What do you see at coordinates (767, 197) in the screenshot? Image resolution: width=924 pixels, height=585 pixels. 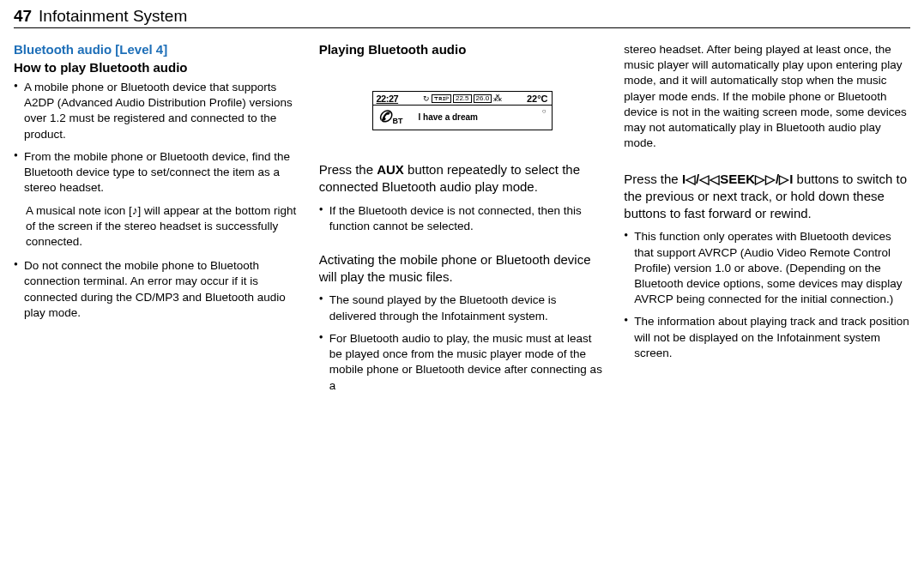 I see `paragraph-seek: Press the I◁/◁◁SEEK▷▷/▷I buttons to swit…` at bounding box center [767, 197].